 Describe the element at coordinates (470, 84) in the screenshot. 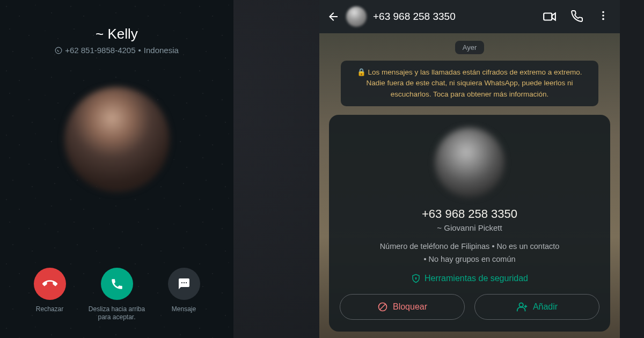

I see `encryption-notice: 🔒Los mensajes y las llamadas están cifra…` at that location.